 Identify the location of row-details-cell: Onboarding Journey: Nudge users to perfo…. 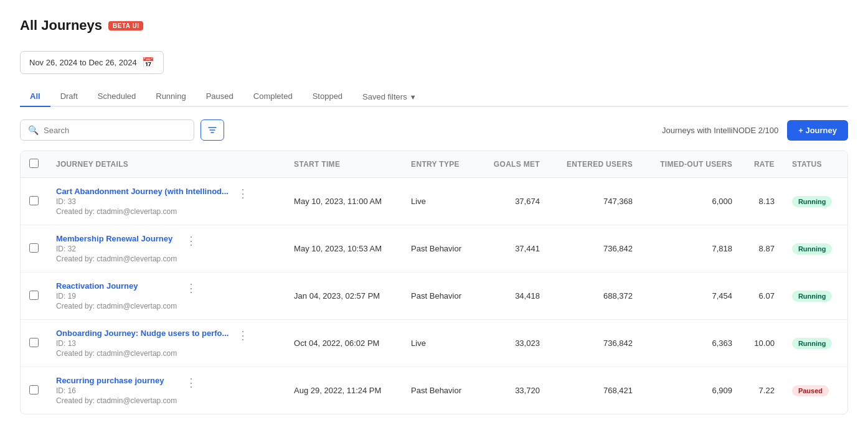
(166, 343).